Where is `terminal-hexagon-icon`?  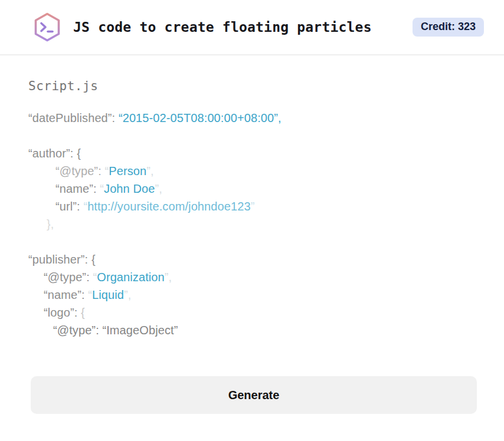
terminal-hexagon-icon is located at coordinates (47, 27).